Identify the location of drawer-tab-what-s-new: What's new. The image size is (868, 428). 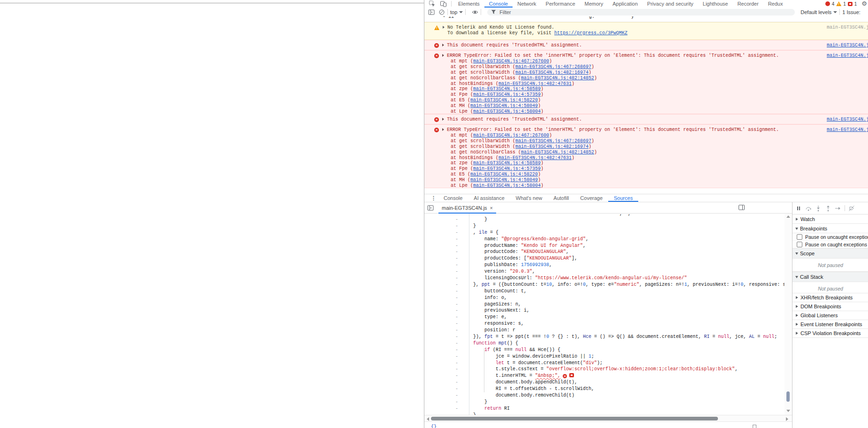
(529, 198).